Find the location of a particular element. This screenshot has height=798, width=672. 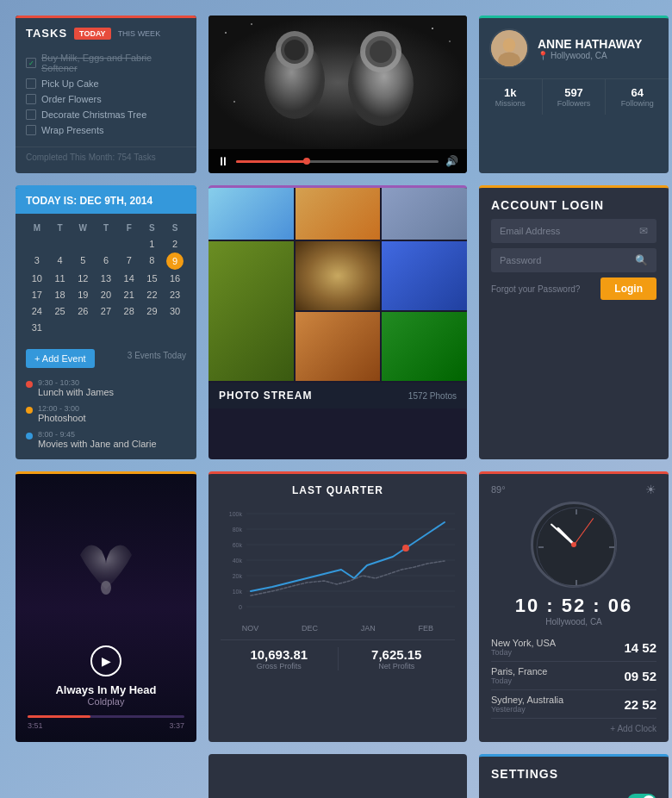

cal-day: 14 is located at coordinates (129, 278).